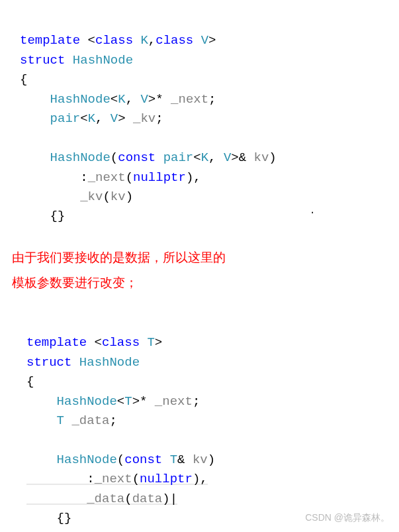 The image size is (399, 532). What do you see at coordinates (90, 421) in the screenshot?
I see `var-data: _data` at bounding box center [90, 421].